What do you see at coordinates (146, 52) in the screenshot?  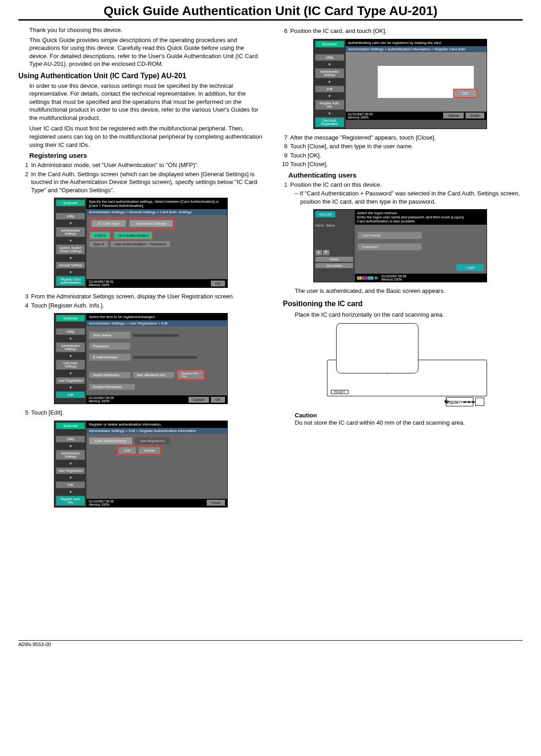 I see `intro-desc: This Quick Guide provides simple descrip…` at bounding box center [146, 52].